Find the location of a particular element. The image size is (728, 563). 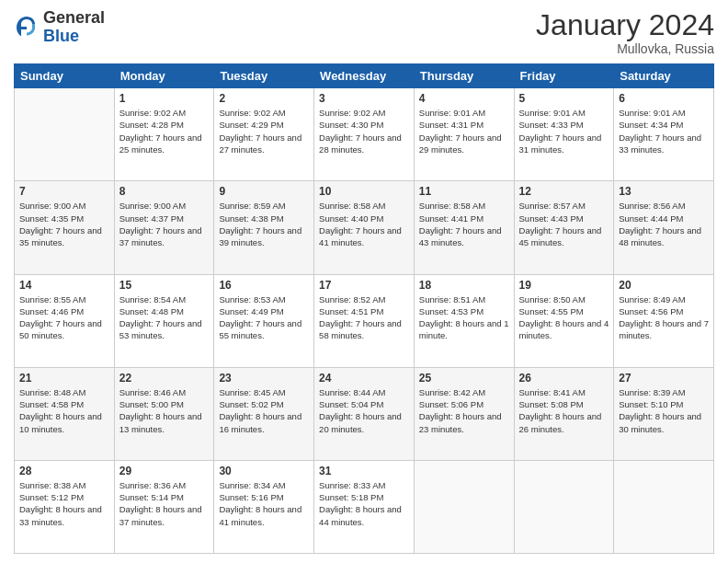

day-number-0-3: 3 is located at coordinates (364, 98).